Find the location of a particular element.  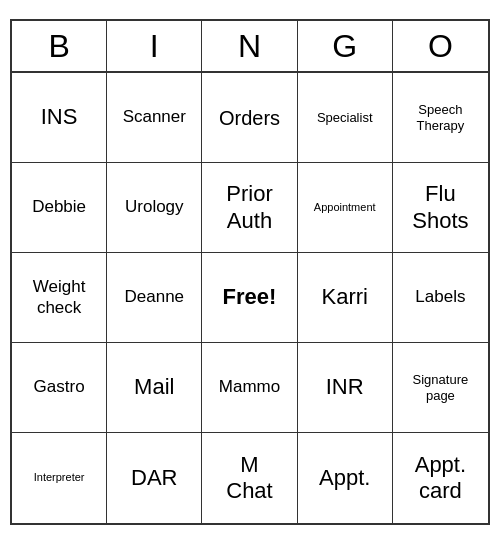

bingo-cell: Debbie is located at coordinates (60, 208).